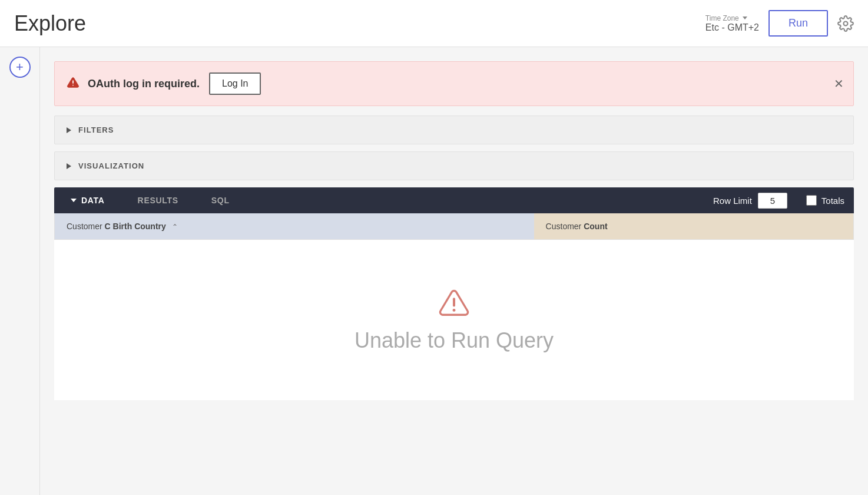  I want to click on measure-header-bold: Count, so click(595, 226).